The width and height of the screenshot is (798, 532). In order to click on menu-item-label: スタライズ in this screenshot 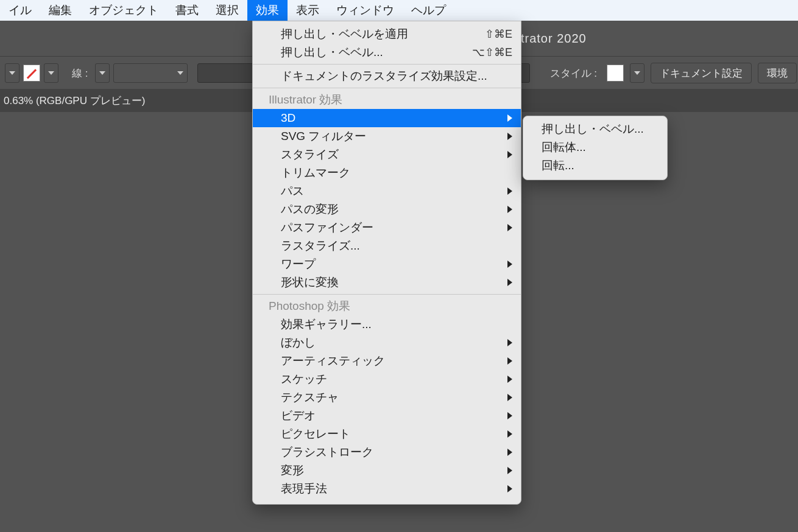, I will do `click(309, 155)`.